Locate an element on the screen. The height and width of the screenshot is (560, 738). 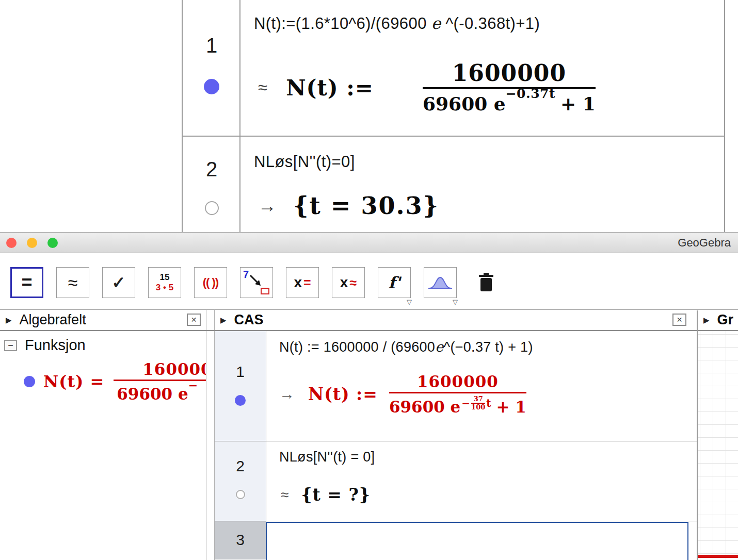
zoom-window-button is located at coordinates (53, 243).